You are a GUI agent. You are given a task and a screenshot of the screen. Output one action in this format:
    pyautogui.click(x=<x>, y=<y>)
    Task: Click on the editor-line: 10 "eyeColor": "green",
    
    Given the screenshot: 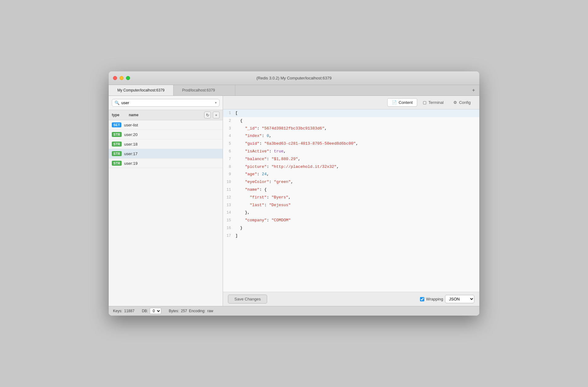 What is the action you would take?
    pyautogui.click(x=351, y=182)
    